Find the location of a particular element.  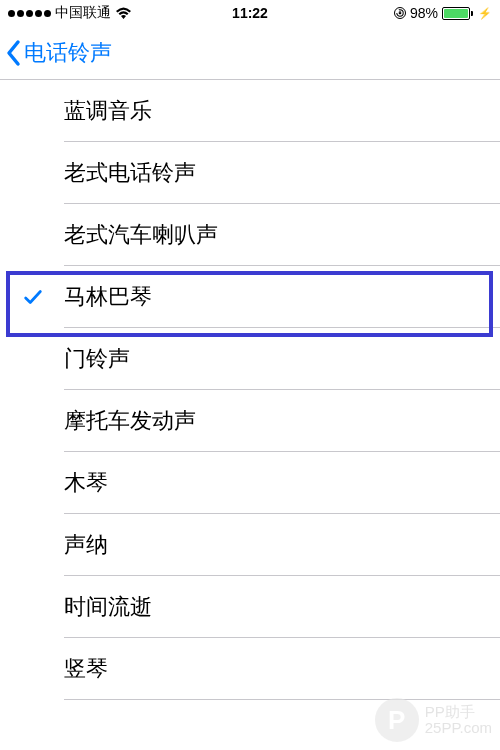

watermark-name: PP助手 is located at coordinates (458, 712).